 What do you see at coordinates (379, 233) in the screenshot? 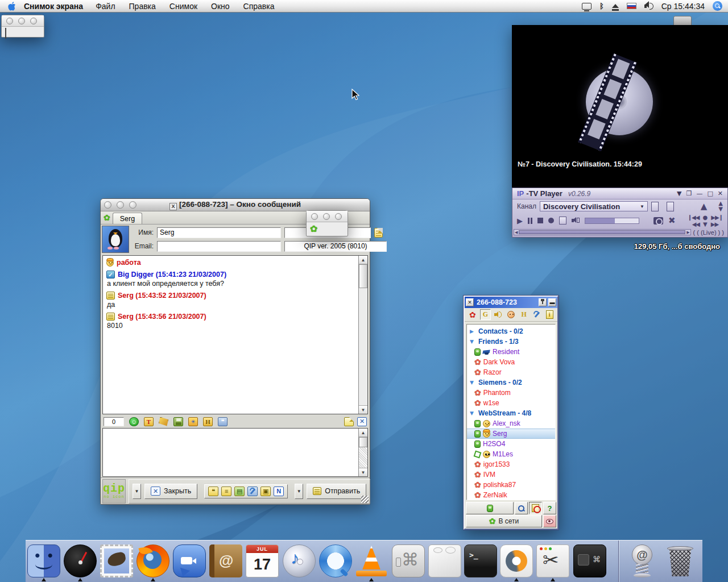
I see `user-info-icon` at bounding box center [379, 233].